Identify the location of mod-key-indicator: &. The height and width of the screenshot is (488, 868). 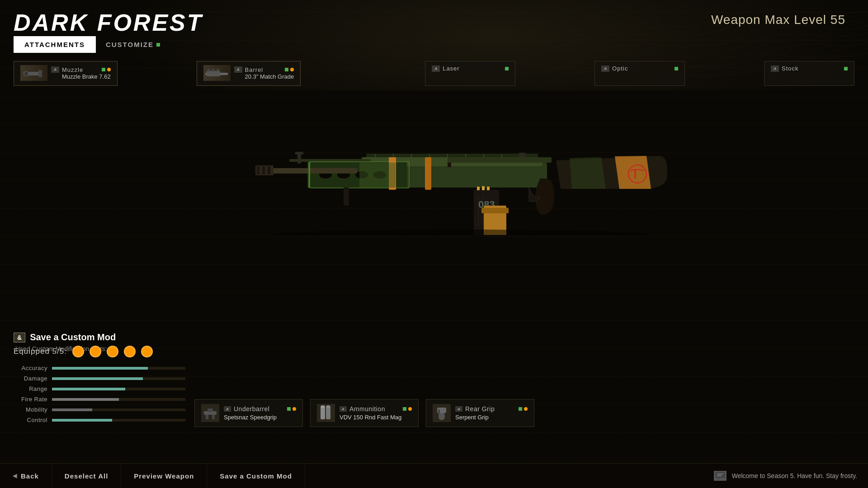
(19, 338).